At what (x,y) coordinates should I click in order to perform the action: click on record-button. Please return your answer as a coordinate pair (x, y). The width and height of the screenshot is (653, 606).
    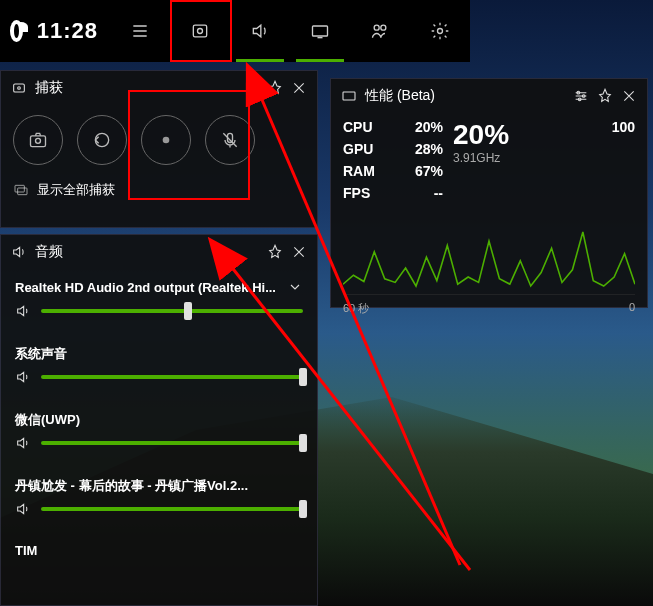
    Looking at the image, I should click on (166, 140).